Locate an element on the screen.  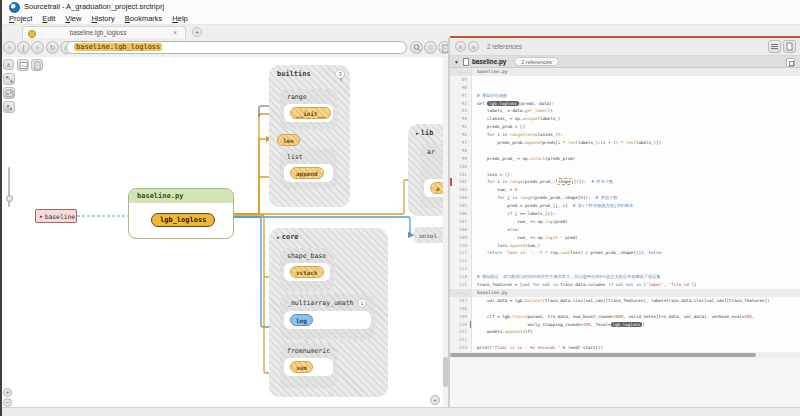
collapse-badge: 1 is located at coordinates (362, 304).